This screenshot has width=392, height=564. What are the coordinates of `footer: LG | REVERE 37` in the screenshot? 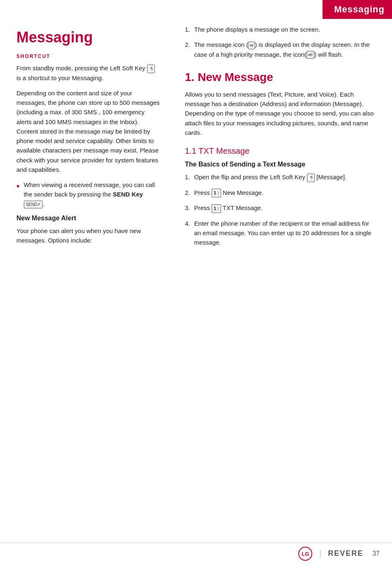 It's located at (196, 553).